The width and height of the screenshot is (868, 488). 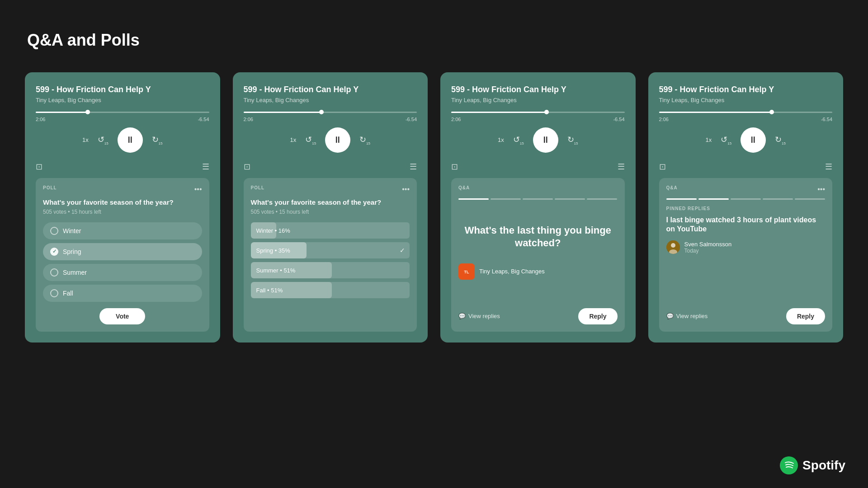 I want to click on card1-bottom-icons: ⊡ ☰, so click(x=123, y=167).